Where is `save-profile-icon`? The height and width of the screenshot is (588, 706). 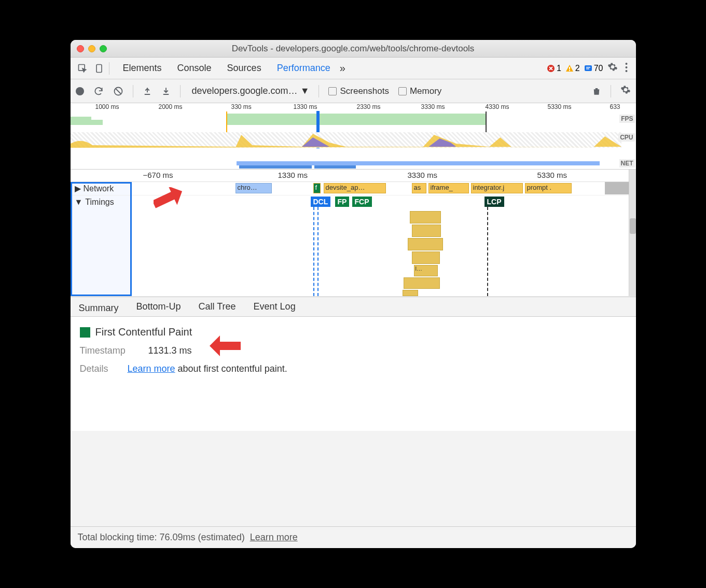 save-profile-icon is located at coordinates (166, 91).